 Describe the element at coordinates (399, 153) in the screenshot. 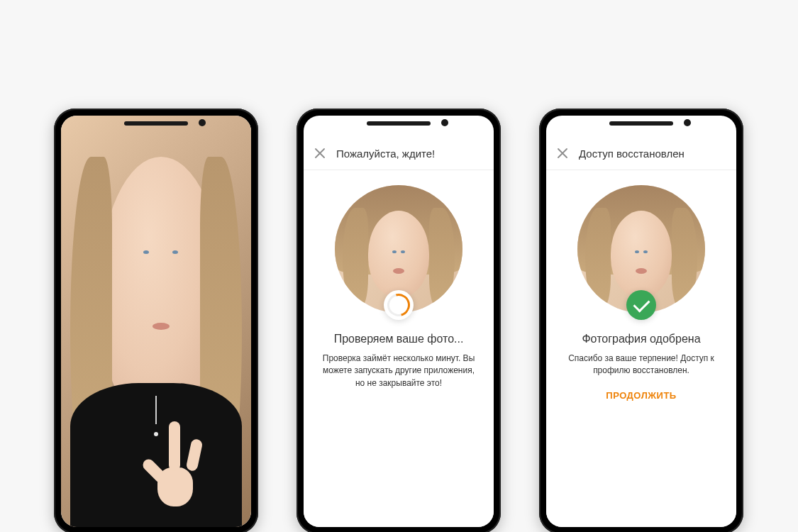

I see `app-bar: Пожалуйста, ждите!` at that location.